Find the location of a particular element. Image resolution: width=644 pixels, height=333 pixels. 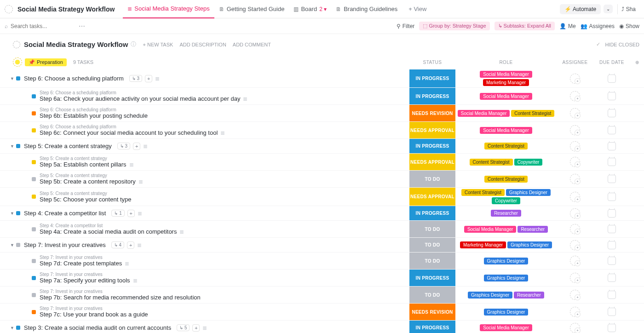

list-title: Social Media Strategy Workflow is located at coordinates (66, 9).